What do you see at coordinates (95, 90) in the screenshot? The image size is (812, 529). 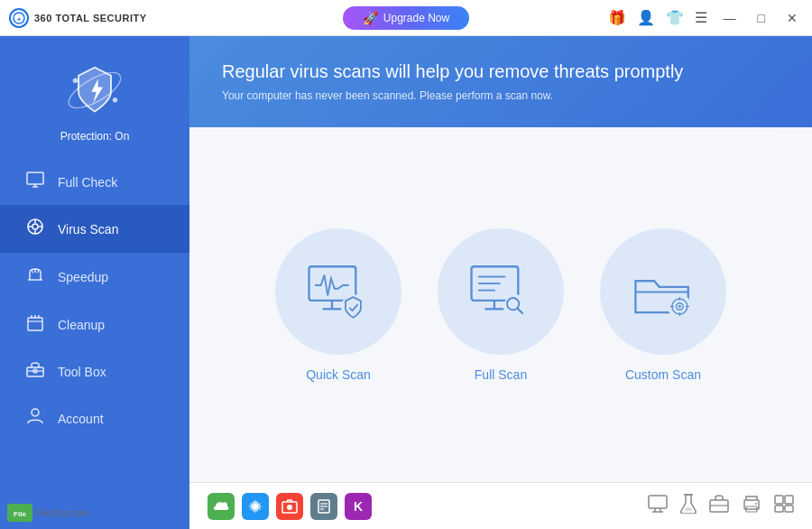 I see `shield-icon` at bounding box center [95, 90].